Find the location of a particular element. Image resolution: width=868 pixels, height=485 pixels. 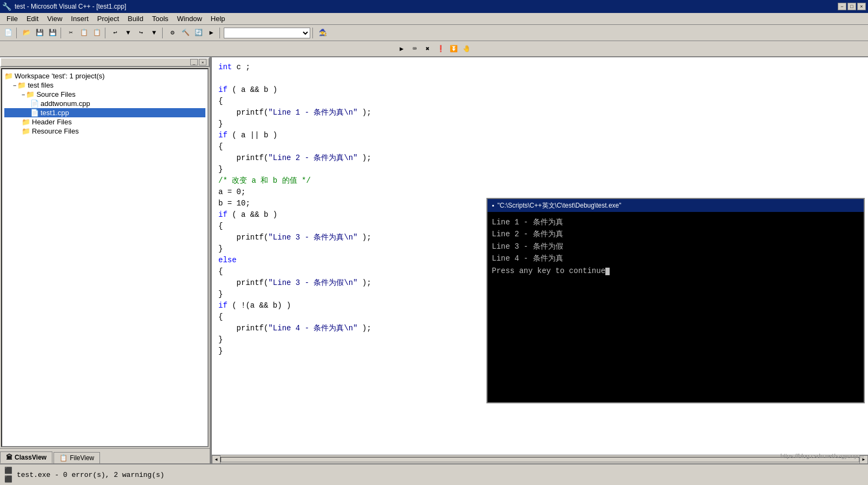

undo-button: ↩ is located at coordinates (115, 33).